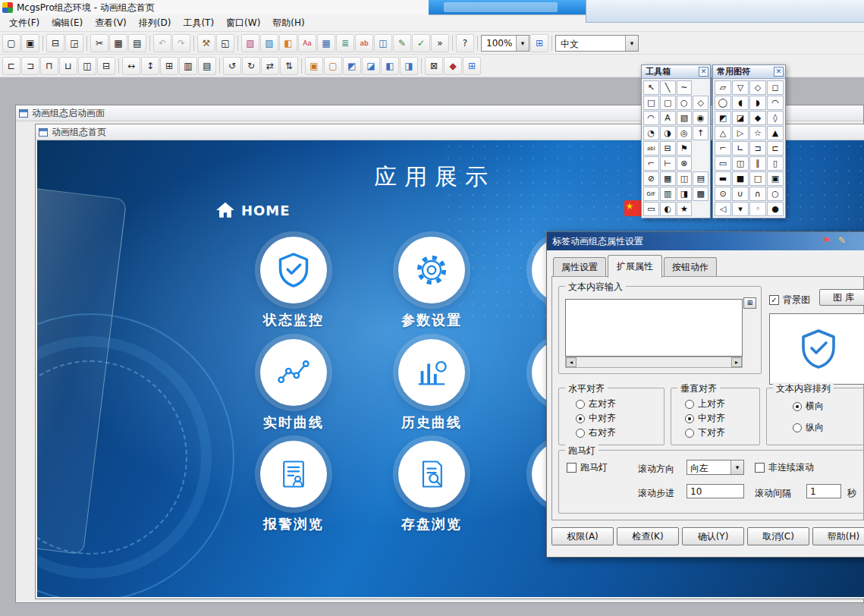  What do you see at coordinates (651, 88) in the screenshot?
I see `pointer-tool-icon: ↖` at bounding box center [651, 88].